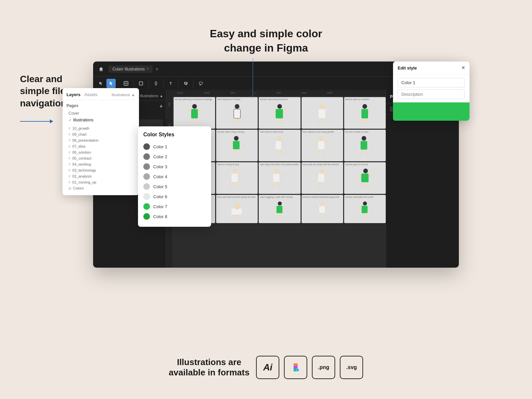  What do you see at coordinates (101, 128) in the screenshot?
I see `lp-layer-10-growth: #10_growth` at bounding box center [101, 128].